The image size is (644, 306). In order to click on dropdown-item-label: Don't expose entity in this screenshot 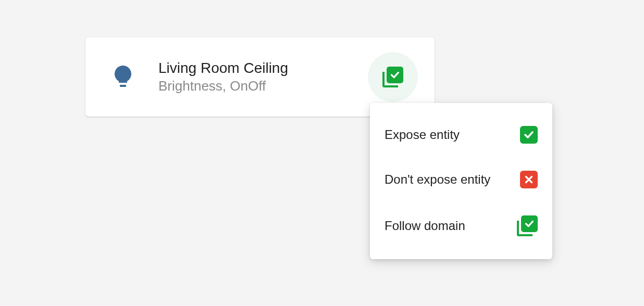, I will do `click(438, 180)`.